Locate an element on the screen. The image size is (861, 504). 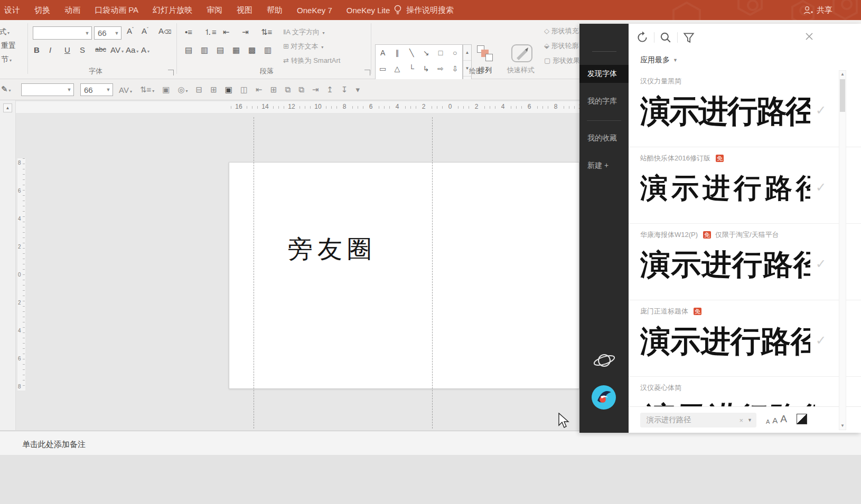
shape-icon: ⇩ is located at coordinates (455, 69).